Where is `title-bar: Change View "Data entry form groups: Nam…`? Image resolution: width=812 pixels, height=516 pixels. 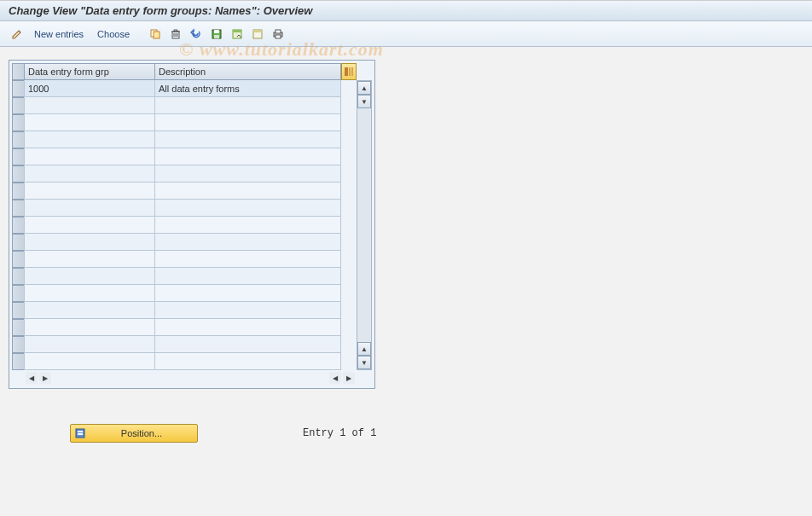
title-bar: Change View "Data entry form groups: Nam… is located at coordinates (406, 11).